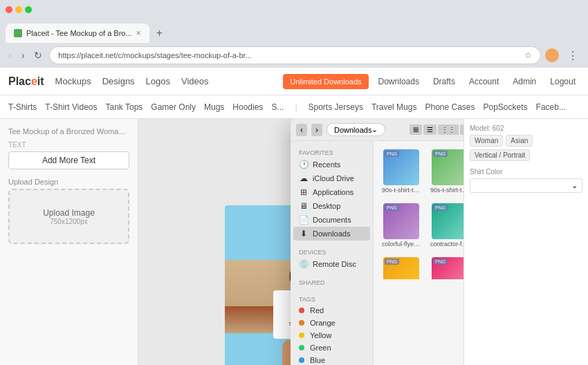  Describe the element at coordinates (332, 310) in the screenshot. I see `tag-red: Red` at that location.